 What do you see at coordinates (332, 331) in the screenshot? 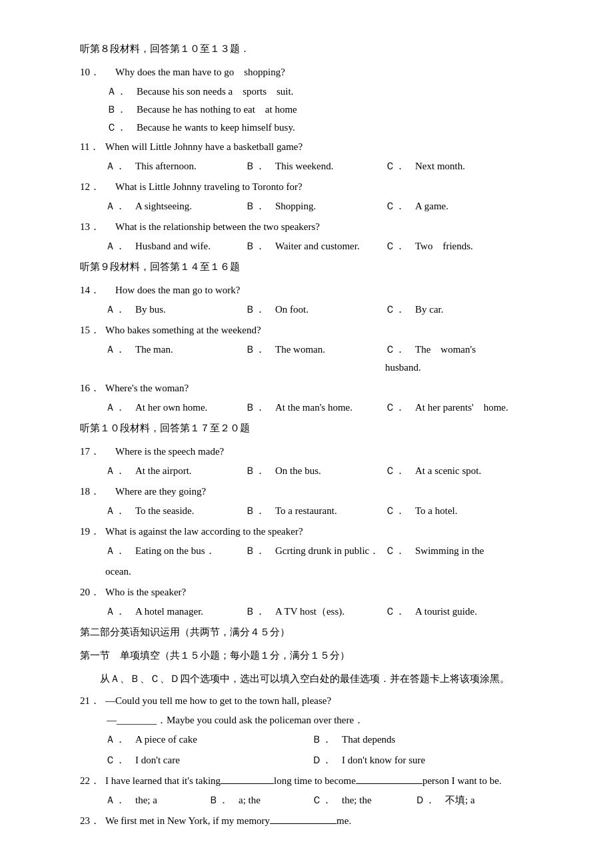
I see `q15-text: Who bakes something at the weekend?` at bounding box center [332, 331].